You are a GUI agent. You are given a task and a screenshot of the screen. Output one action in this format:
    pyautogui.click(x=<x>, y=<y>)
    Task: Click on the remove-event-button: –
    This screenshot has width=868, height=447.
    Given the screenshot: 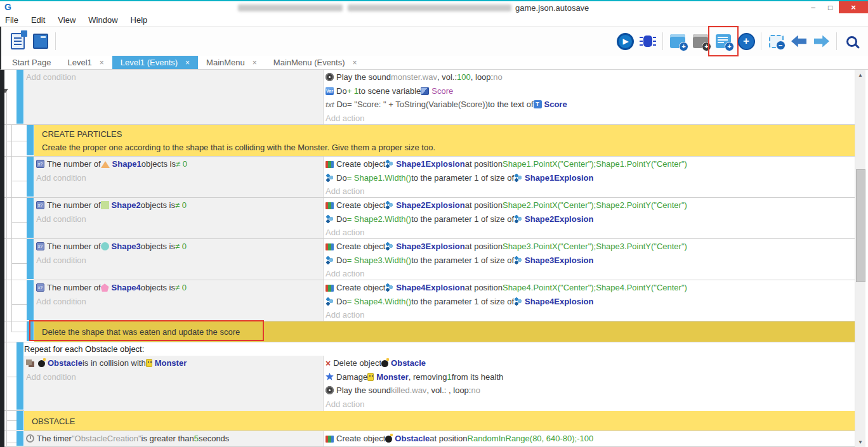 What is the action you would take?
    pyautogui.click(x=776, y=41)
    